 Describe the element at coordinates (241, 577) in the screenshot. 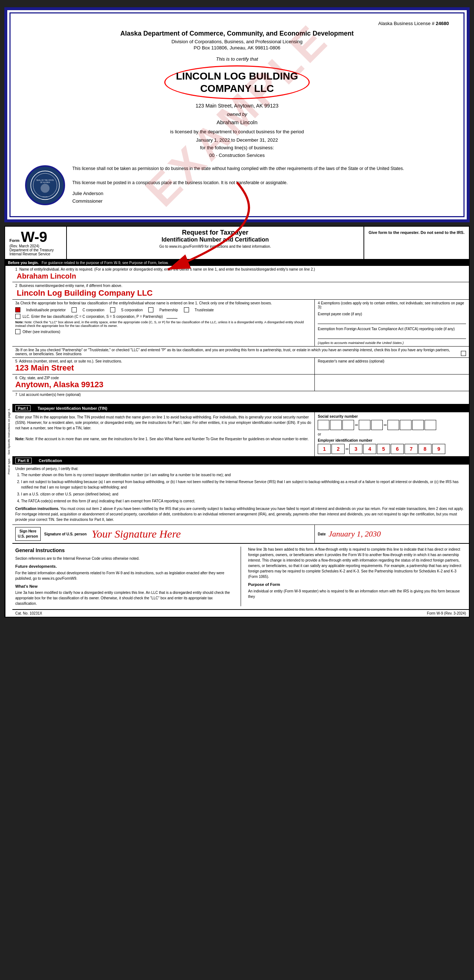

I see `w9-general-instructions: General Instructions Section references …` at that location.